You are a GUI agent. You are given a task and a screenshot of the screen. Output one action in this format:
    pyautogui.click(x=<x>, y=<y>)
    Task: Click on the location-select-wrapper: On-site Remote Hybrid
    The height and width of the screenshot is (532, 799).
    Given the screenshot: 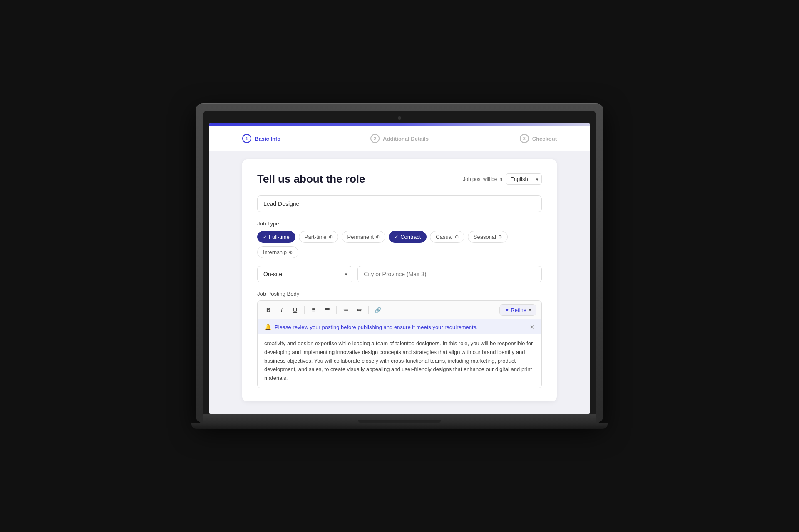 What is the action you would take?
    pyautogui.click(x=305, y=274)
    